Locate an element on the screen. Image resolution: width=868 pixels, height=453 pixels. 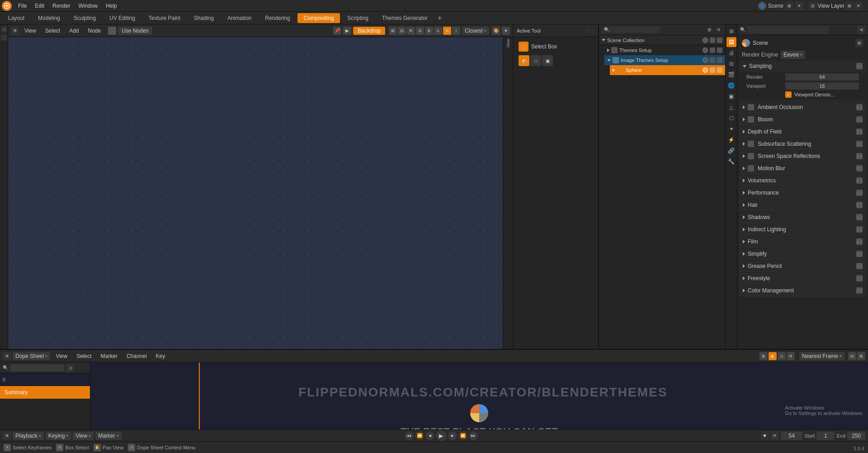
props-filter-icon: ⫷ is located at coordinates (861, 30).